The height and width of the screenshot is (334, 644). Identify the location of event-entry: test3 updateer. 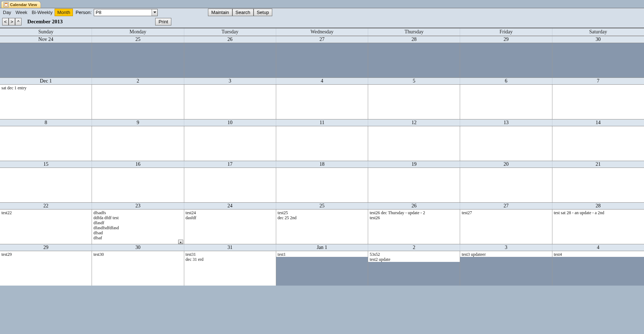
(506, 254).